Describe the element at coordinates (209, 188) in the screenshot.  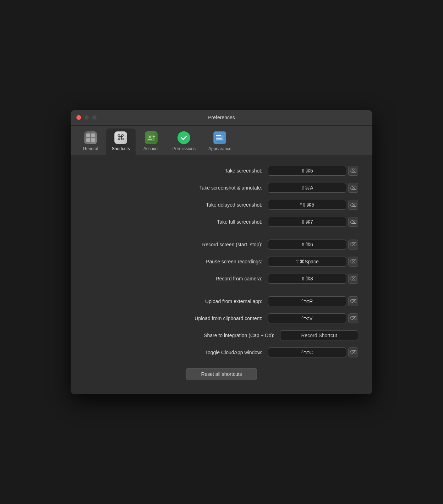
I see `take-screenshot-annotate-label: Take screenshot & annotate:` at that location.